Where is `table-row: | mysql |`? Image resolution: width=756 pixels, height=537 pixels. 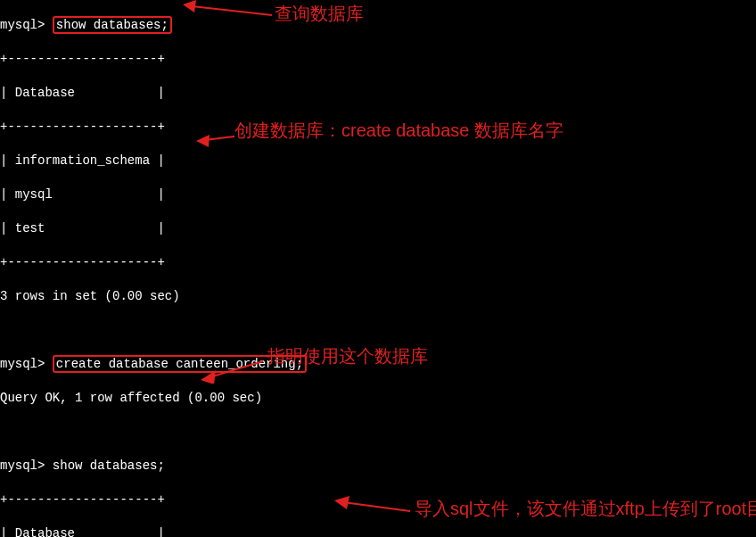
table-row: | mysql | is located at coordinates (378, 194).